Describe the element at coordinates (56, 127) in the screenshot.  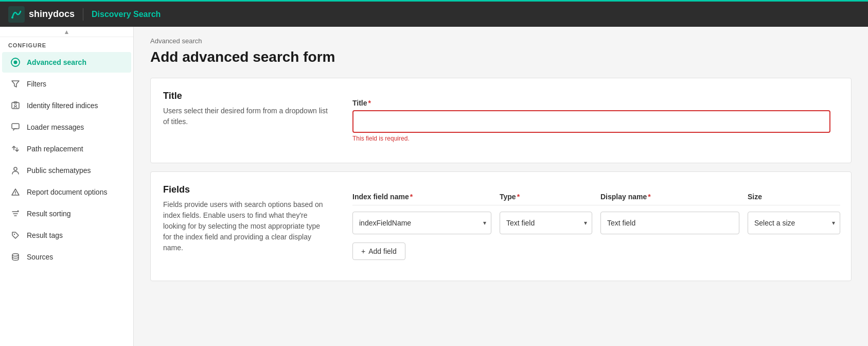
I see `sidebar-item-label: Loader messages` at that location.